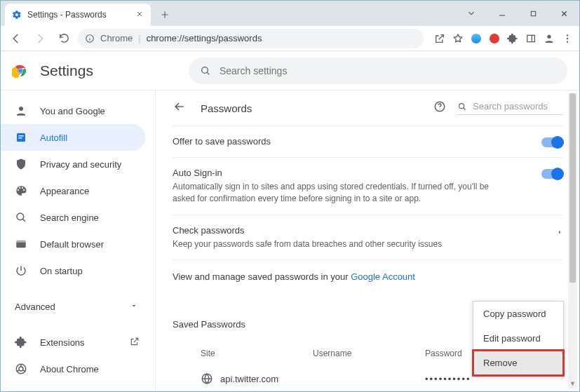 Image resolution: width=580 pixels, height=392 pixels. What do you see at coordinates (73, 271) in the screenshot?
I see `sidebar-item-on-startup: On startup` at bounding box center [73, 271].